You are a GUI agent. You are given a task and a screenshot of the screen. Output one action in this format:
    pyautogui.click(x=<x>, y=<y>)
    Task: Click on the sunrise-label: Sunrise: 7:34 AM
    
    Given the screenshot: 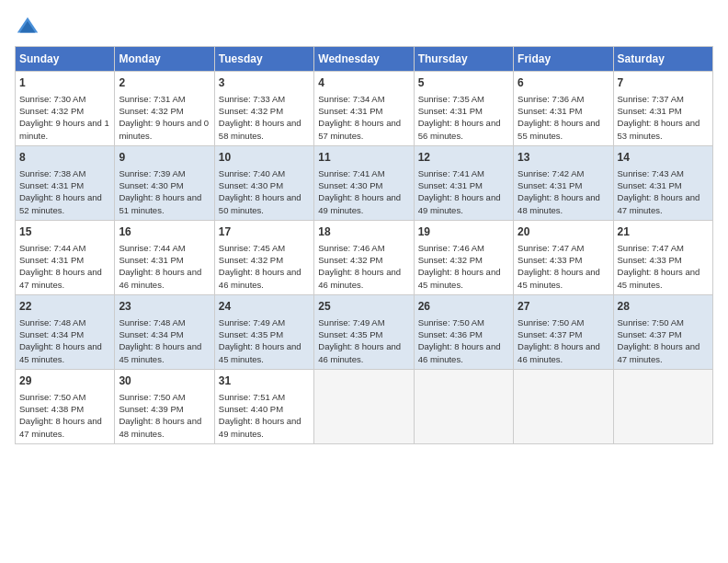 What is the action you would take?
    pyautogui.click(x=351, y=99)
    